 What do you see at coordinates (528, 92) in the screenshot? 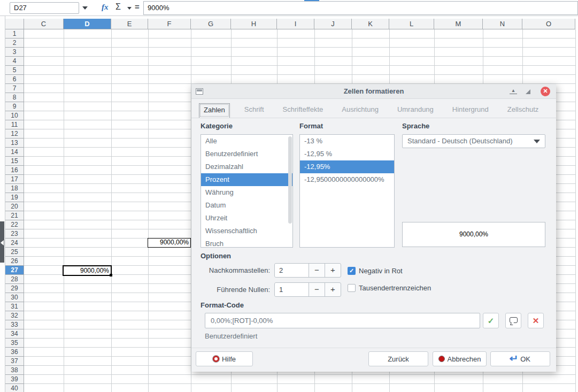
I see `restore-window-icon` at bounding box center [528, 92].